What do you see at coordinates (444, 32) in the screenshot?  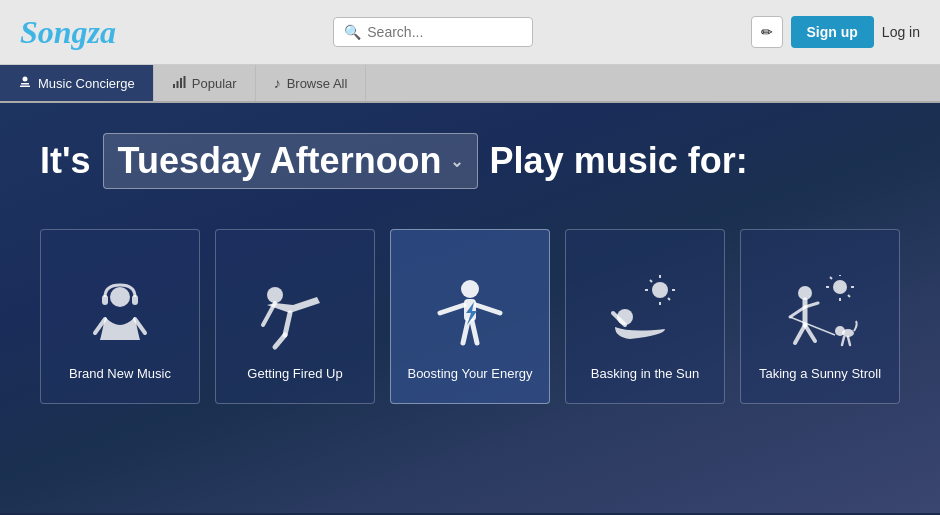 I see `search-input` at bounding box center [444, 32].